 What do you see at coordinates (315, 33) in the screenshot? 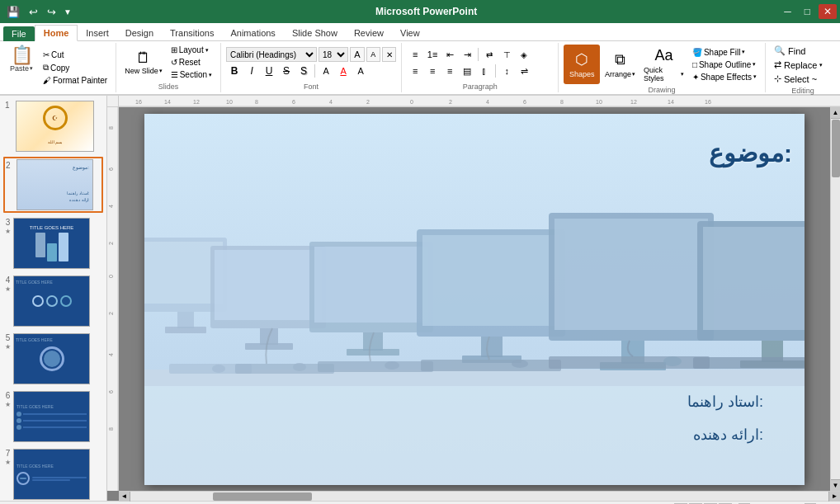
I see `tab-slideshow: Slide Show` at bounding box center [315, 33].